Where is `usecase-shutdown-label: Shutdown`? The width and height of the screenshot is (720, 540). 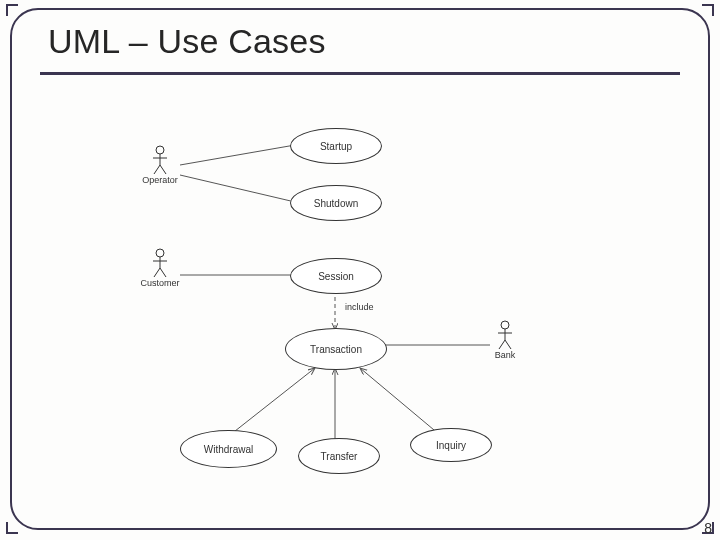 usecase-shutdown-label: Shutdown is located at coordinates (336, 204).